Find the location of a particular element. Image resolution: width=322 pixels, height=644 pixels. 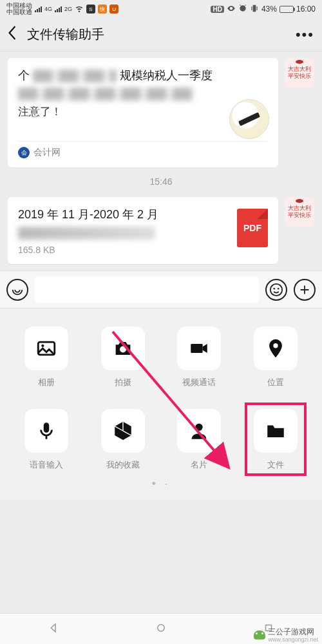

battery-pct: 43% is located at coordinates (269, 9).